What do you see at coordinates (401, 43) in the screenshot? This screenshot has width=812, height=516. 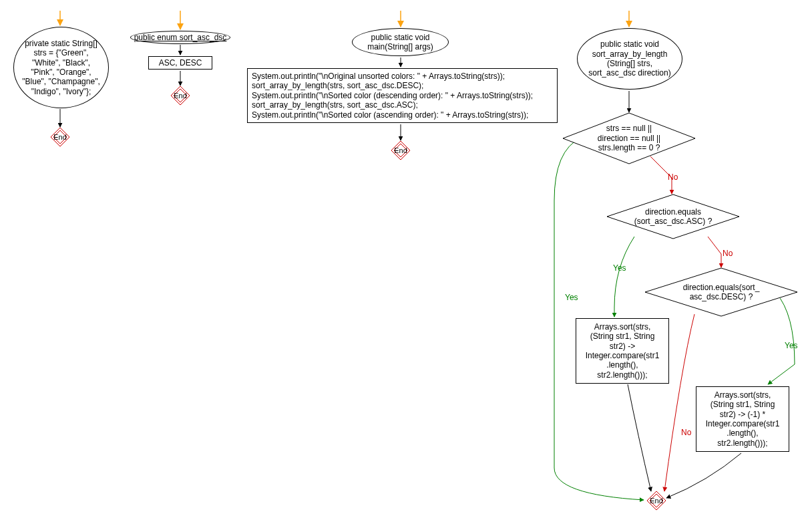 I see `node-main-decl-text: public static void main(String[] args)` at bounding box center [401, 43].